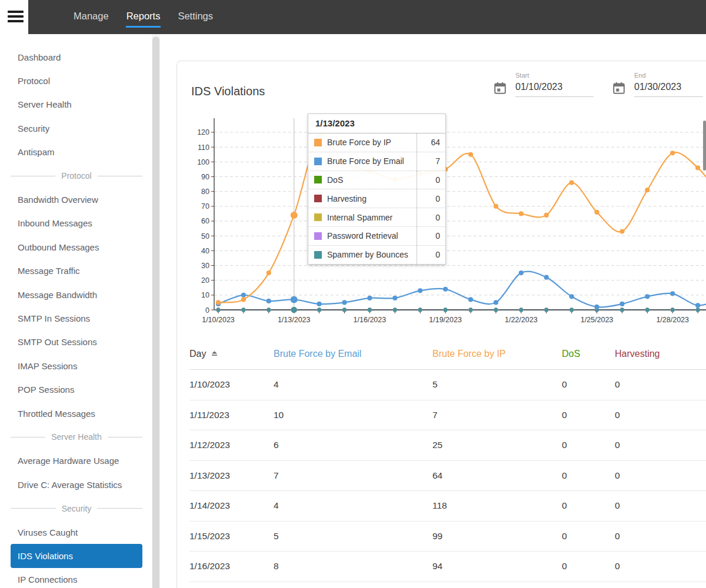  What do you see at coordinates (497, 354) in the screenshot?
I see `column-header-brute-force-by-ip: Brute Force by IP` at bounding box center [497, 354].